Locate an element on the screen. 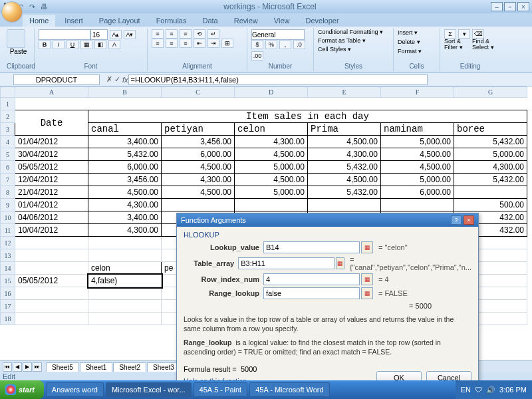 Image resolution: width=532 pixels, height=399 pixels. fill-icon: ▾ is located at coordinates (464, 34).